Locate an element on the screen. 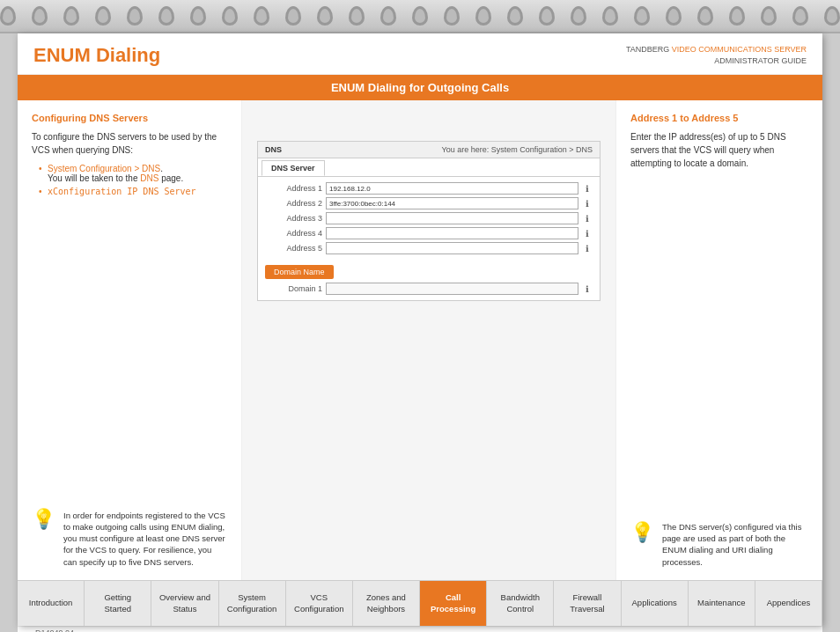 Image resolution: width=840 pixels, height=632 pixels. left-panel-body1: To configure the DNS servers to be used … is located at coordinates (129, 143).